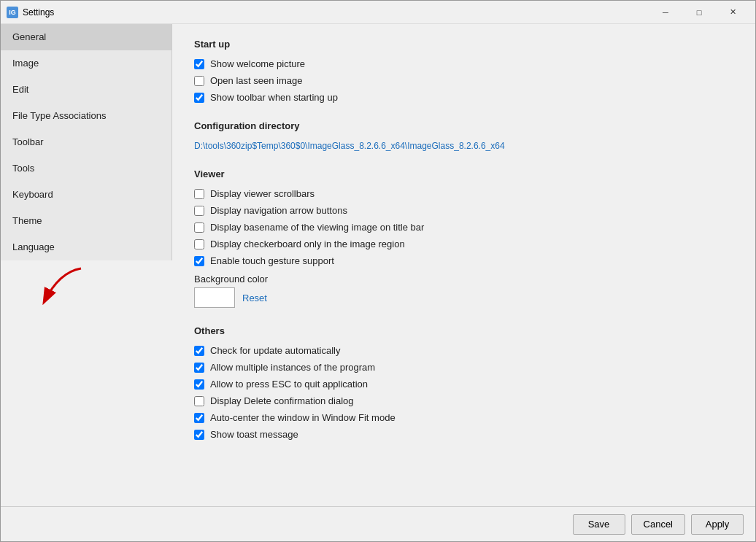  I want to click on app-icon: IG, so click(12, 12).